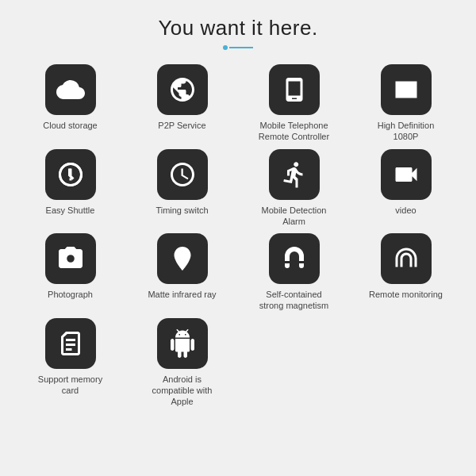  I want to click on memory-card-icon, so click(71, 344).